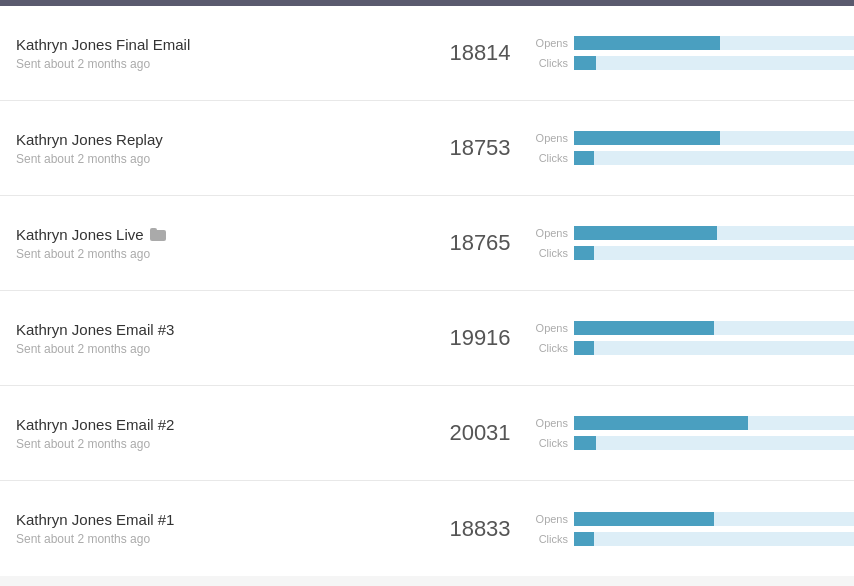 Image resolution: width=854 pixels, height=586 pixels. I want to click on row-info: Kathryn Jones Email #2Sent about 2 month…, so click(215, 434).